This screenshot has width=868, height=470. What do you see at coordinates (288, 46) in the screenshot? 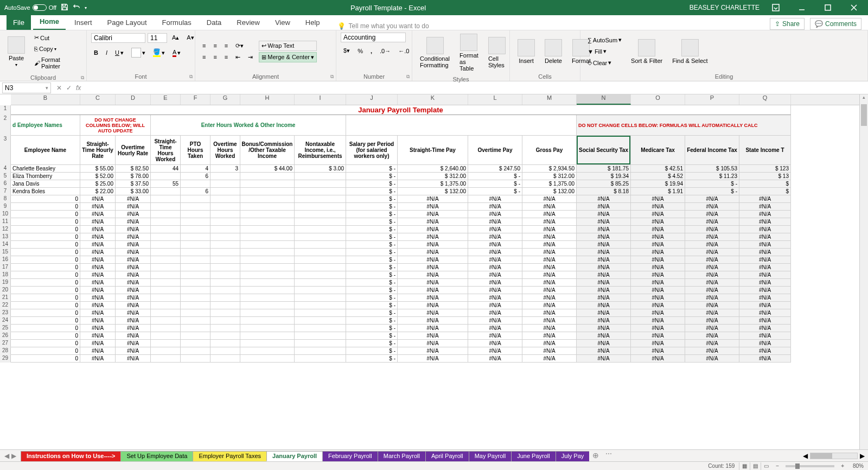
I see `wrap-text-button: ↩Wrap Text` at bounding box center [288, 46].